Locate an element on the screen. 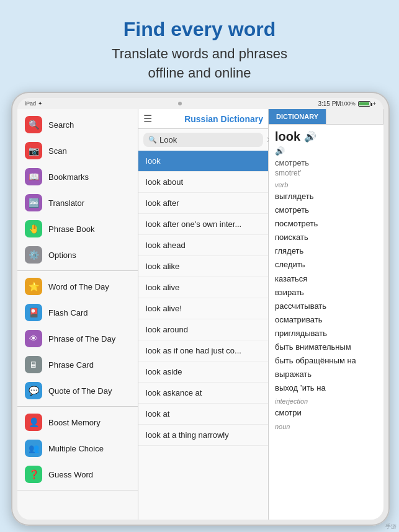 This screenshot has width=399, height=532. header-subtitle: Translate words and phrasesoffline and o… is located at coordinates (200, 64).